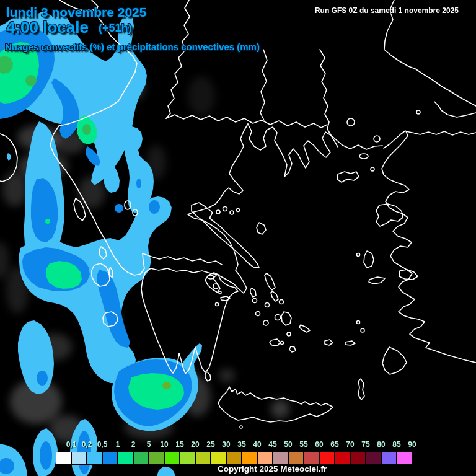 Image resolution: width=476 pixels, height=476 pixels. I want to click on legend-label: 25, so click(211, 444).